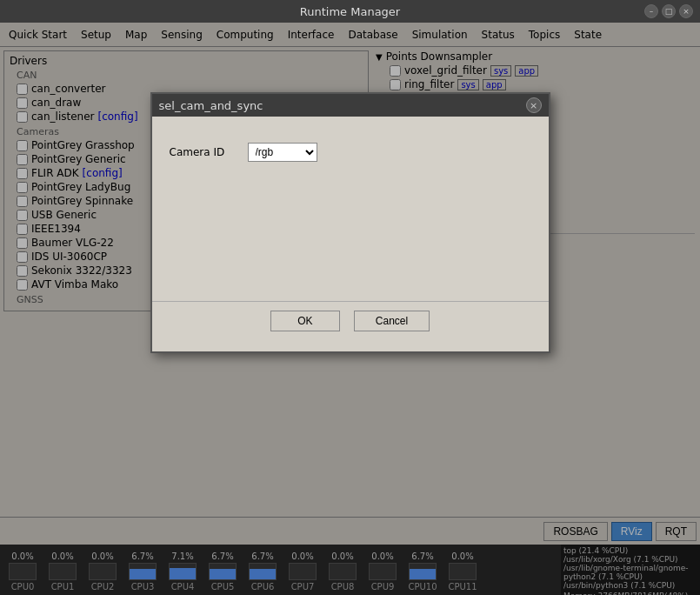 This screenshot has width=700, height=595. I want to click on close-button: ×, so click(686, 11).